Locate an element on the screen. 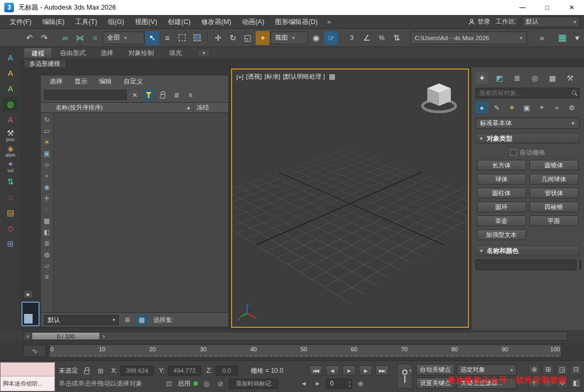  menu-graph-editors: 图形编辑器(D) is located at coordinates (296, 22).